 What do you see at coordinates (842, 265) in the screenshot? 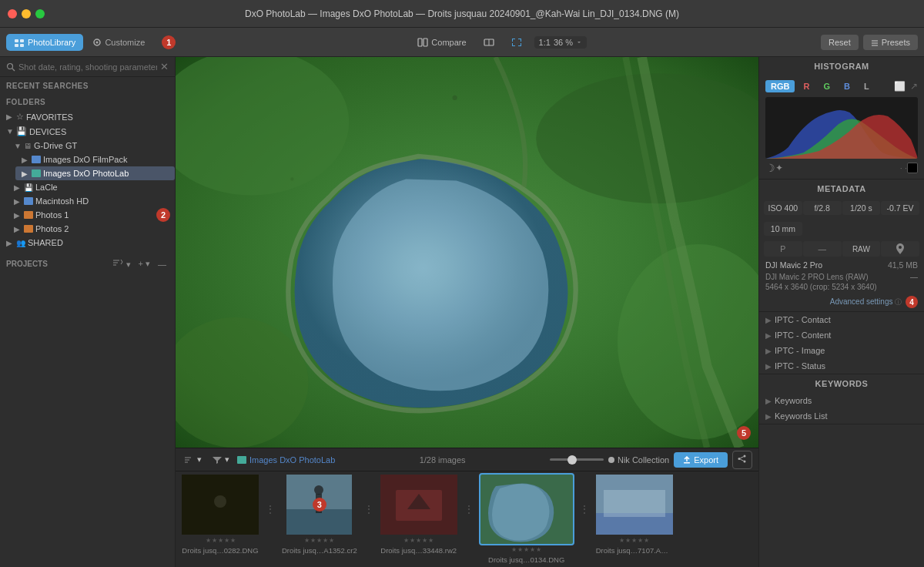
I see `meta-camera-row: DJI Mavic 2 Pro 41,5 MB` at bounding box center [842, 265].